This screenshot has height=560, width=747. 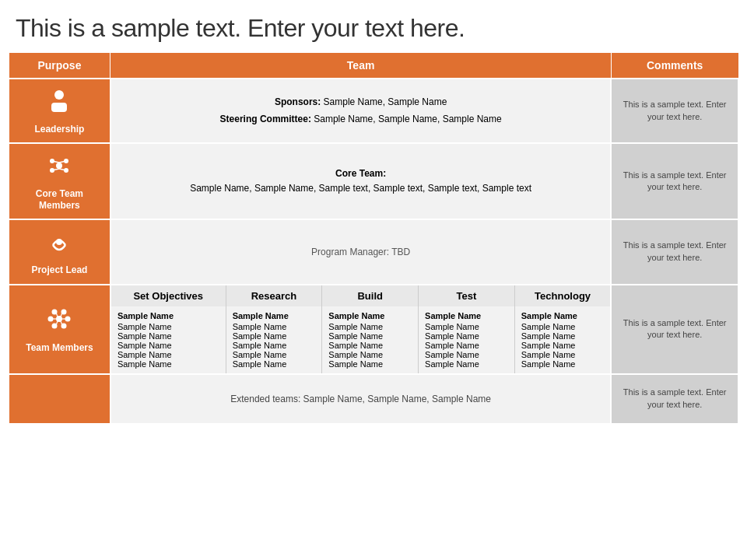 I want to click on project-lead-icon, so click(x=59, y=244).